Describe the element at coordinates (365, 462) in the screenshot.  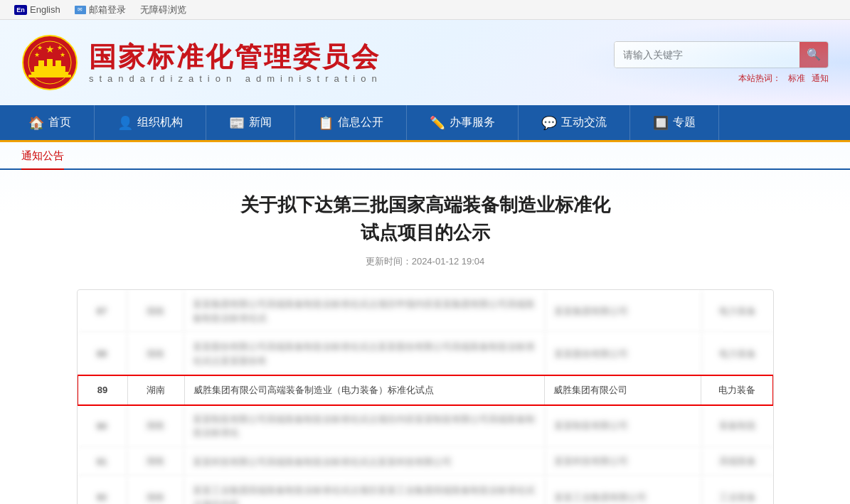
I see `cell-desc: 某某科技有限公司高端装备制造业标准化试点某某科技有限公司` at that location.